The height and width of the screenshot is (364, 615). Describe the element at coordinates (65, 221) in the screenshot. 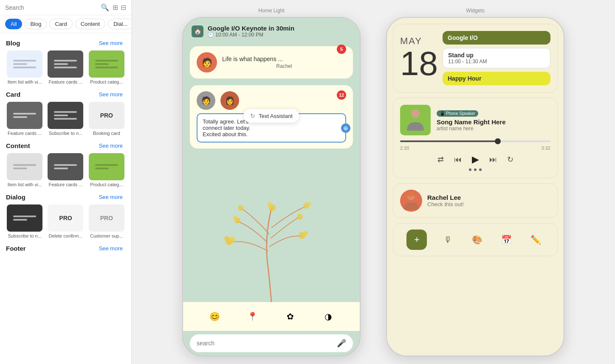

I see `list-item: PRO Delete confirm...` at that location.